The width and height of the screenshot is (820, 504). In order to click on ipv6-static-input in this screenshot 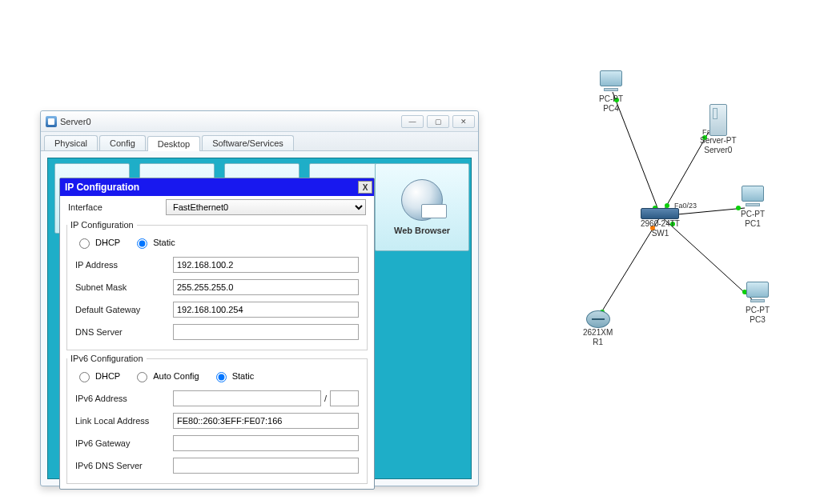, I will do `click(221, 378)`.